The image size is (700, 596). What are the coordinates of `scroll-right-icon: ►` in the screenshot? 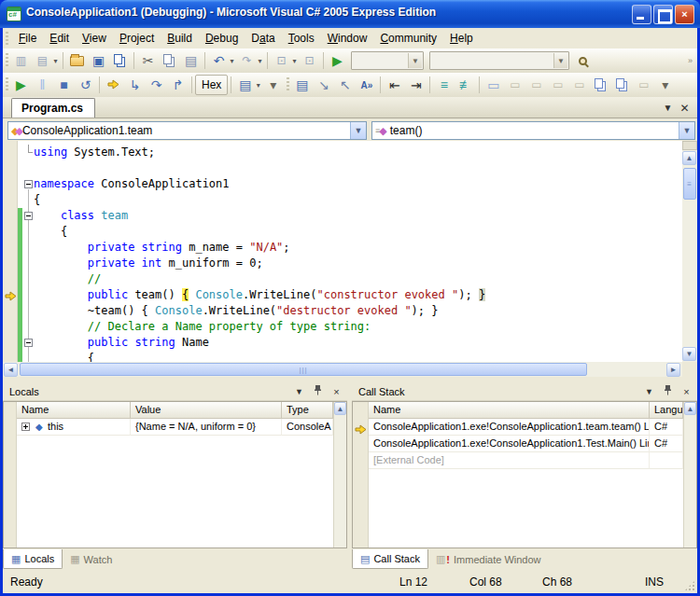 It's located at (674, 369).